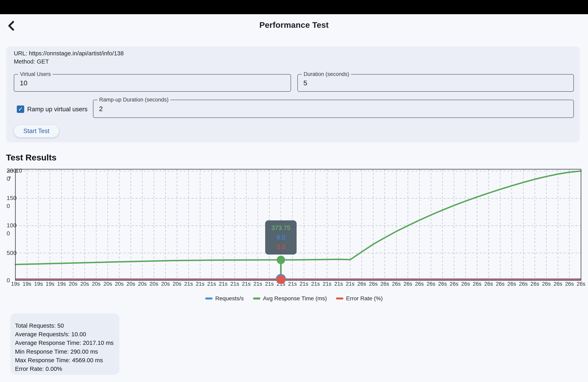 This screenshot has width=588, height=382. What do you see at coordinates (57, 109) in the screenshot?
I see `ramp-up-checkbox-label: Ramp up virtual users` at bounding box center [57, 109].